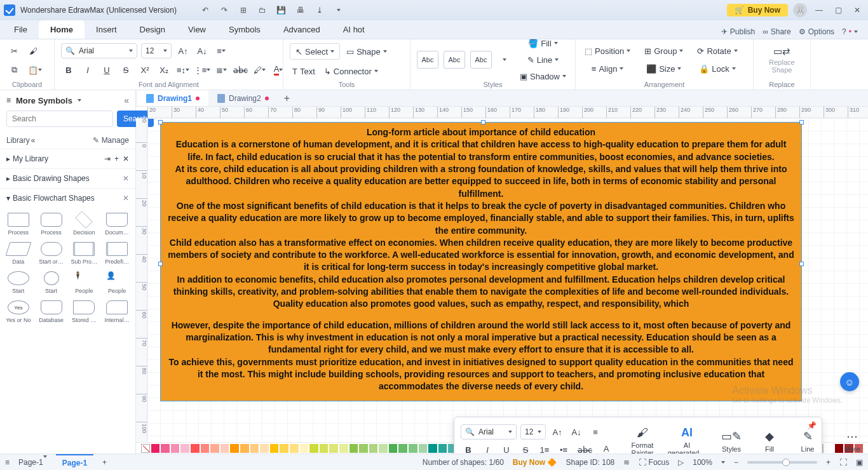 This screenshot has width=868, height=470. I want to click on status-buy-now: Buy Now 🔶, so click(535, 462).